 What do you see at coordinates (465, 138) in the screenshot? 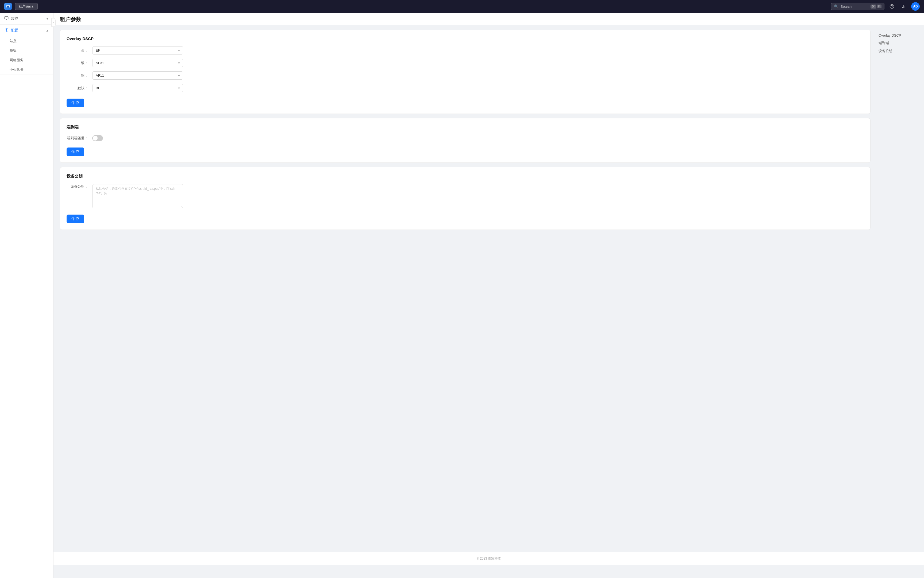
I see `e2e-tunnel-row: 端到端隧道：` at bounding box center [465, 138].